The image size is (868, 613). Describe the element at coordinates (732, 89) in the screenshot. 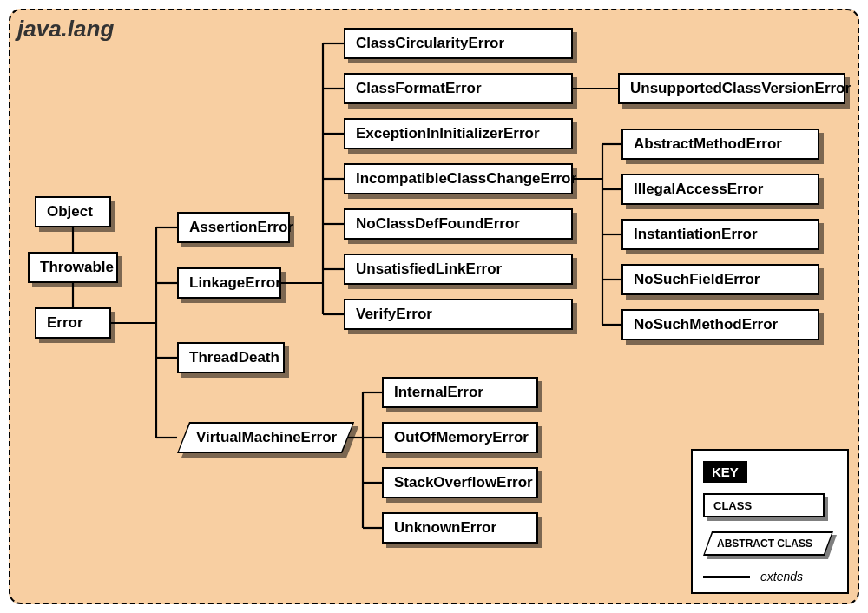

I see `class-unsupportedclassversionerror: UnsupportedClassVersionError` at that location.